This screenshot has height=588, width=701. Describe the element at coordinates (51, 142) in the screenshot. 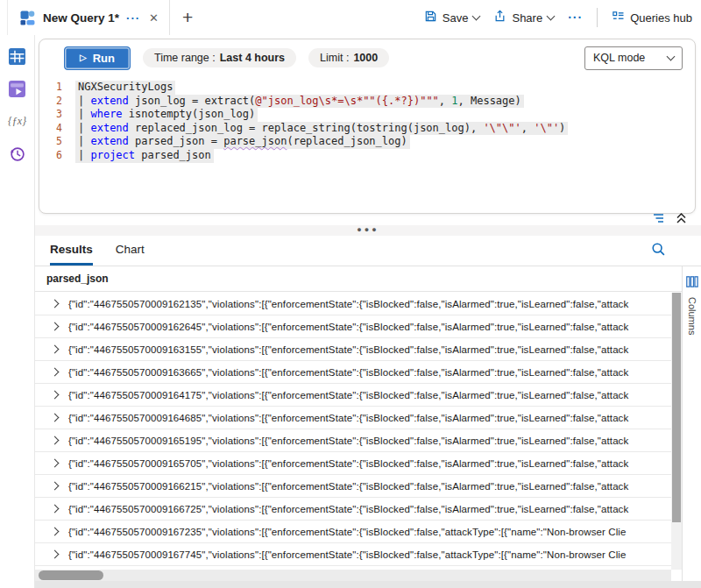

I see `line-number: 5` at that location.